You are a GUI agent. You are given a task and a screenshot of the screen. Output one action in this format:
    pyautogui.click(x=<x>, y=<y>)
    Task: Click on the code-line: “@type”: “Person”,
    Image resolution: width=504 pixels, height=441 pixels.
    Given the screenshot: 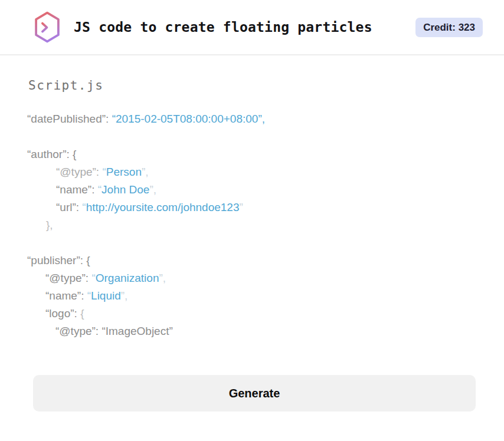 What is the action you would take?
    pyautogui.click(x=251, y=172)
    